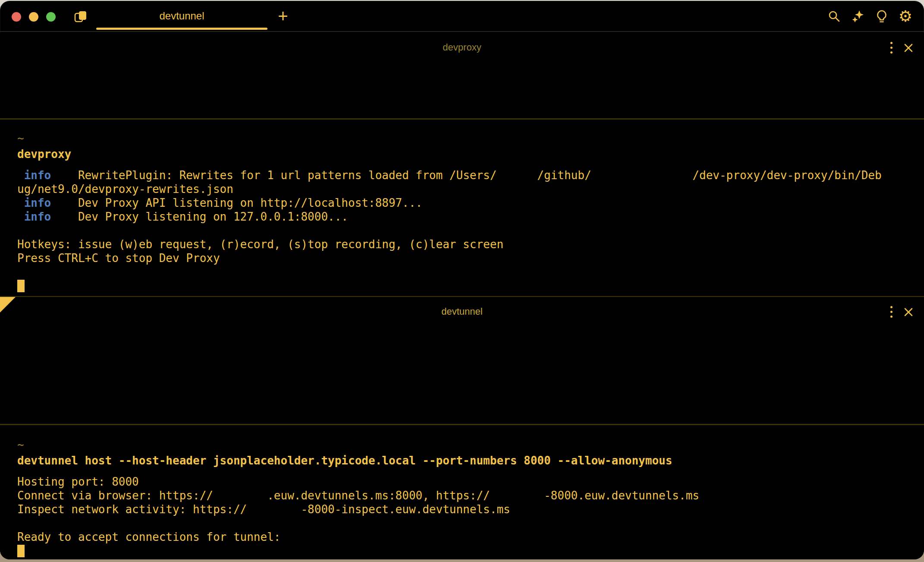  I want to click on search-icon, so click(834, 16).